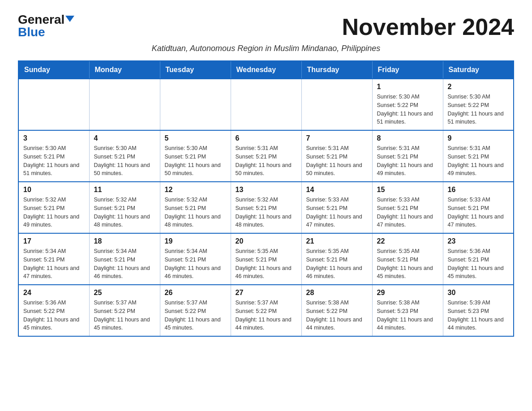 The width and height of the screenshot is (532, 411). What do you see at coordinates (124, 190) in the screenshot?
I see `day-number: 11` at bounding box center [124, 190].